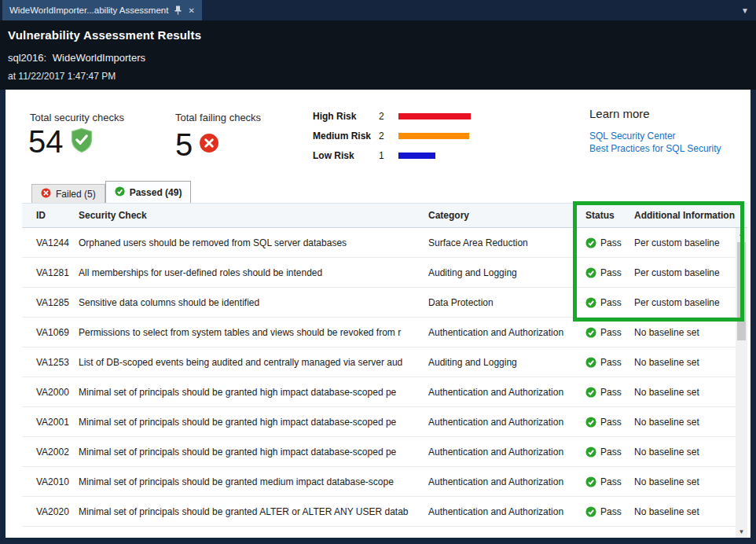 This screenshot has height=544, width=756. I want to click on risk-row-high: High Risk 2, so click(435, 116).